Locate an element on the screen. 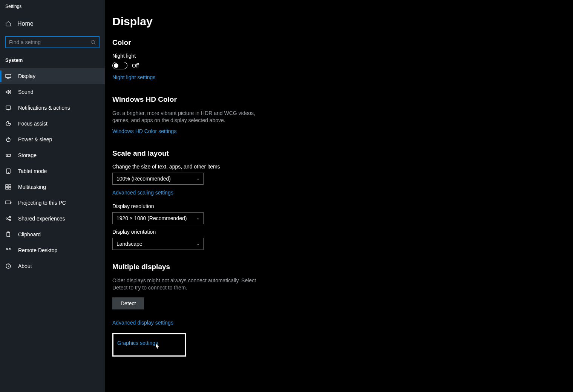 The image size is (573, 392). sidebar-item-label: Storage is located at coordinates (27, 155).